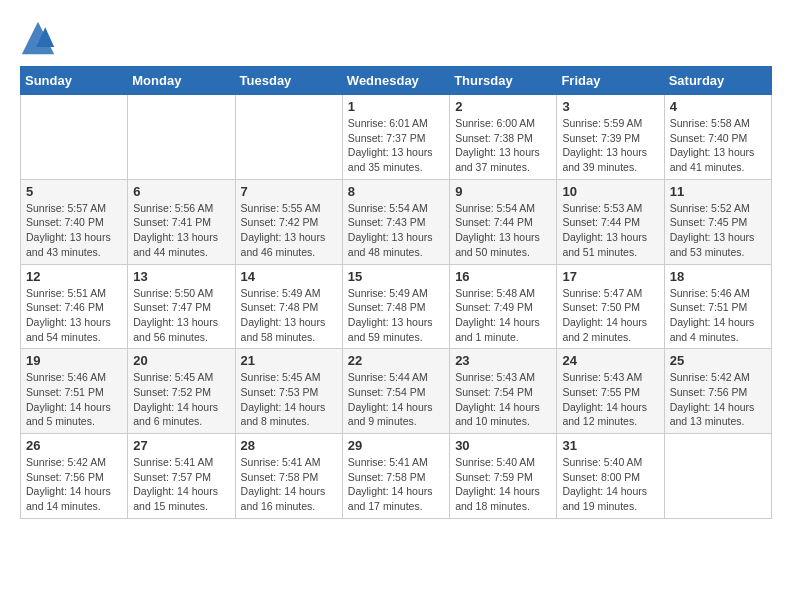 This screenshot has width=792, height=612. I want to click on day-number: 13, so click(181, 276).